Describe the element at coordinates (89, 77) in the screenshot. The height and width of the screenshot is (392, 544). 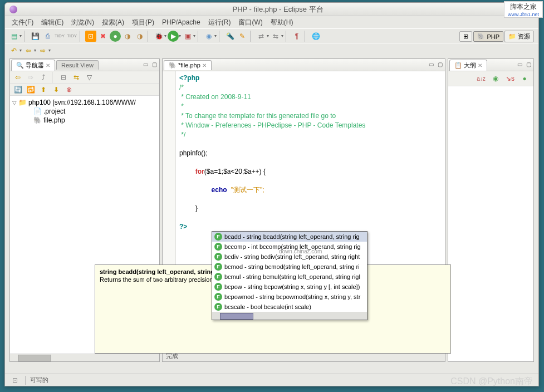
I see `view-menu-icon: ▽` at that location.